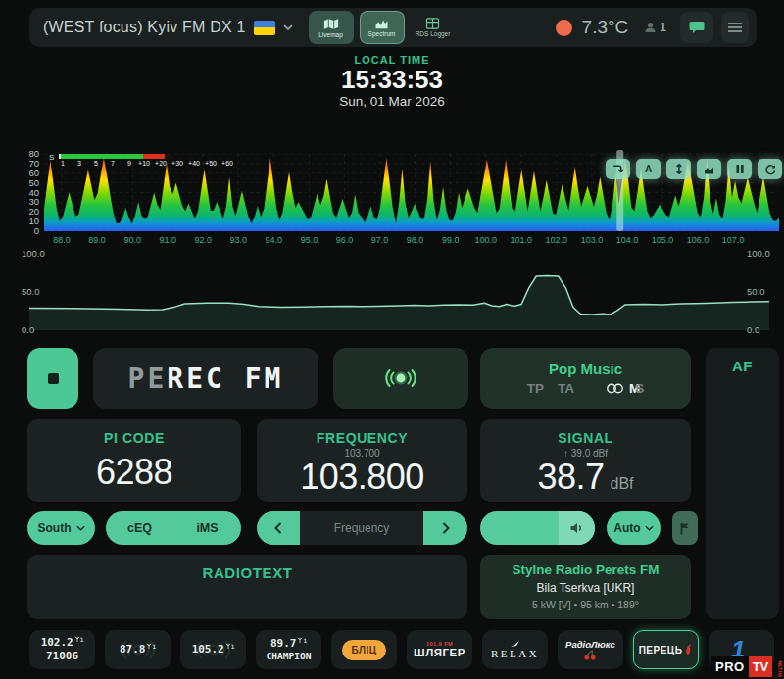  Describe the element at coordinates (173, 528) in the screenshot. I see `eq-ims-group: cEQ iMS` at that location.